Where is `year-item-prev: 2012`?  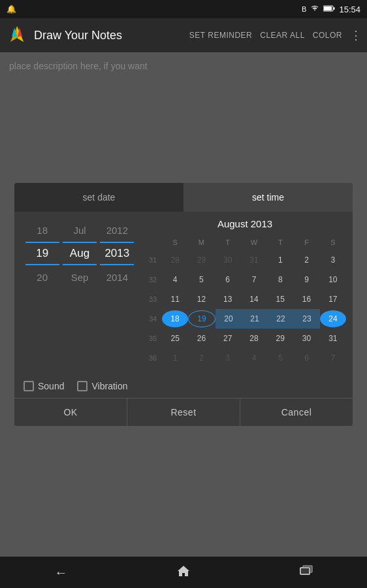 year-item-prev: 2012 is located at coordinates (117, 230).